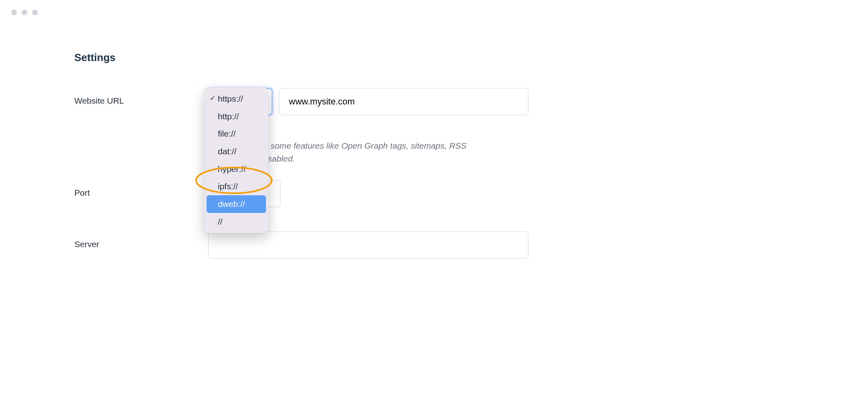 This screenshot has width=868, height=409. What do you see at coordinates (236, 204) in the screenshot?
I see `protocol-option: dweb://` at bounding box center [236, 204].